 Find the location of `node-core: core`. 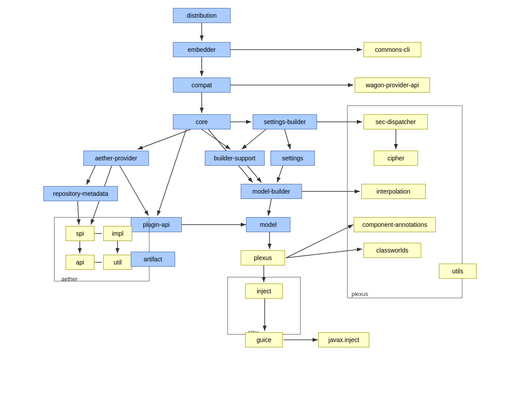

node-core: core is located at coordinates (202, 122).